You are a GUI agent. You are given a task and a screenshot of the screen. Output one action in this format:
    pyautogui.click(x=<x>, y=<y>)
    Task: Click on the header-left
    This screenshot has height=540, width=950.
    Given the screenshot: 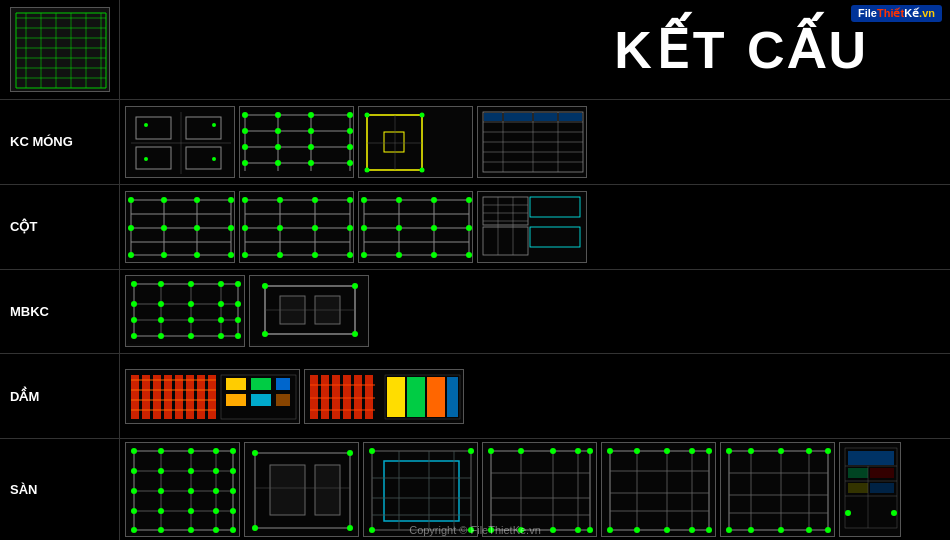 What is the action you would take?
    pyautogui.click(x=60, y=50)
    